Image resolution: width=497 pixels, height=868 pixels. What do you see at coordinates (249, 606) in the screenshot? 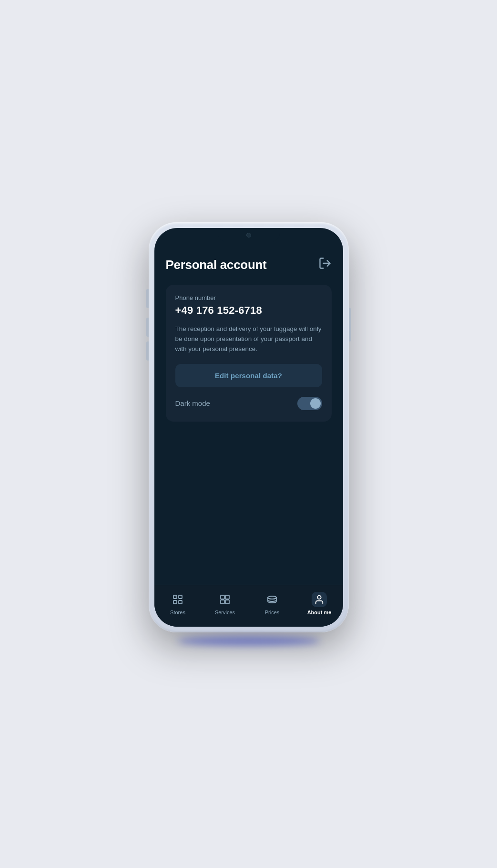
I see `bottom-nav: Stores Services` at bounding box center [249, 606].